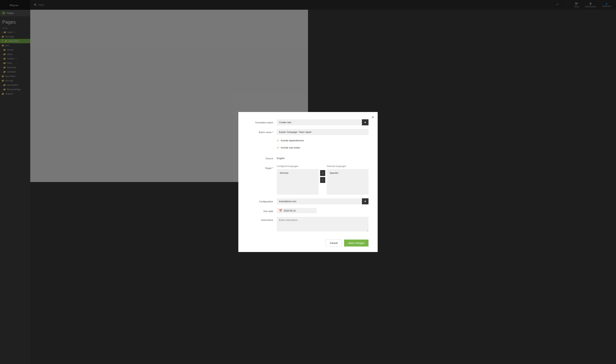 The height and width of the screenshot is (364, 616). What do you see at coordinates (292, 140) in the screenshot?
I see `include-dependencies-label: Include dependencies` at bounding box center [292, 140].